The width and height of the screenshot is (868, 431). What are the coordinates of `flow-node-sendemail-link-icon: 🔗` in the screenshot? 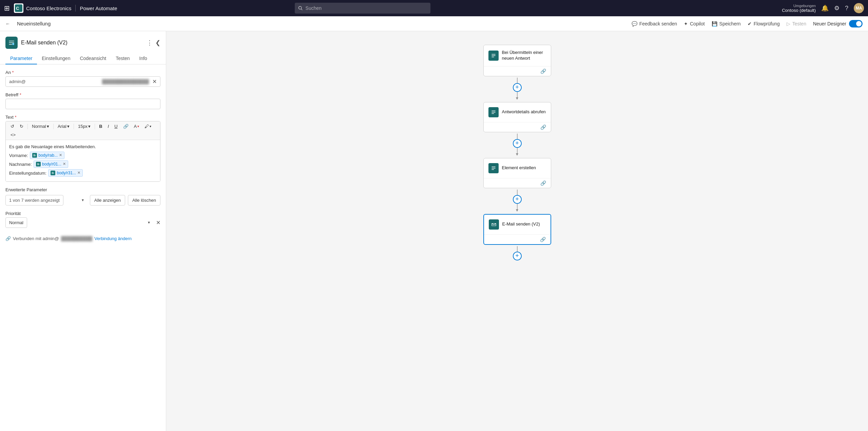 It's located at (543, 239).